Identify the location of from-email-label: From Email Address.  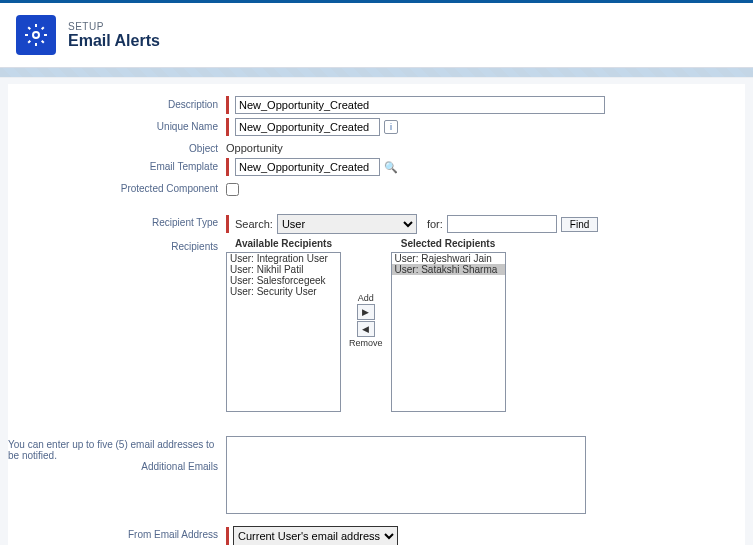
(117, 533).